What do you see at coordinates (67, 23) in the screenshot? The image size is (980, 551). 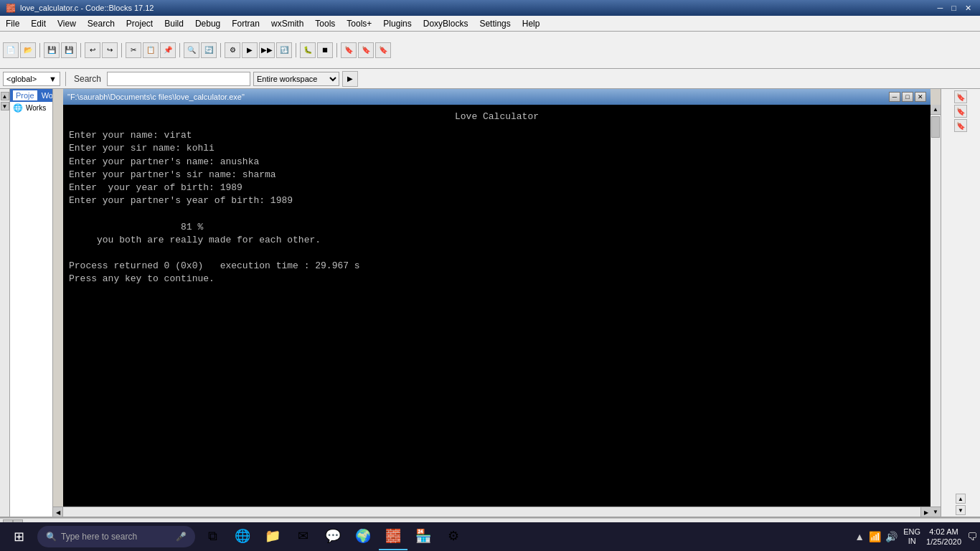 I see `menu-view: View` at bounding box center [67, 23].